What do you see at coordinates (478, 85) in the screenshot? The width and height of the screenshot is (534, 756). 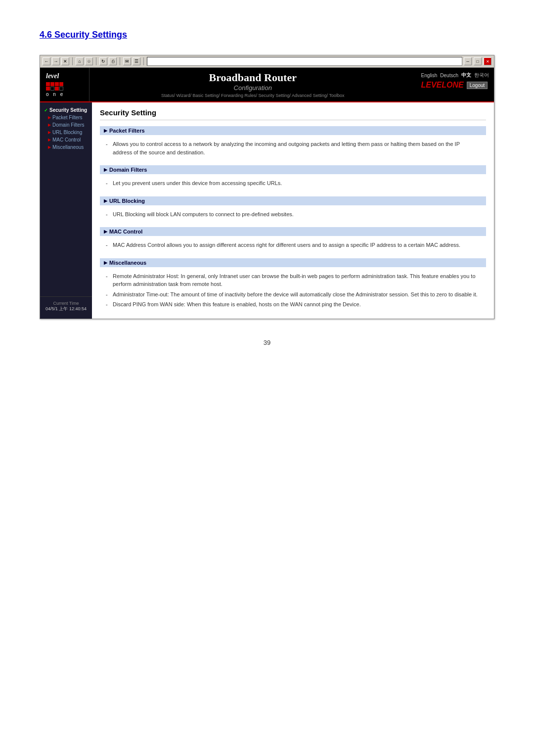 I see `logout-button: Logout` at bounding box center [478, 85].